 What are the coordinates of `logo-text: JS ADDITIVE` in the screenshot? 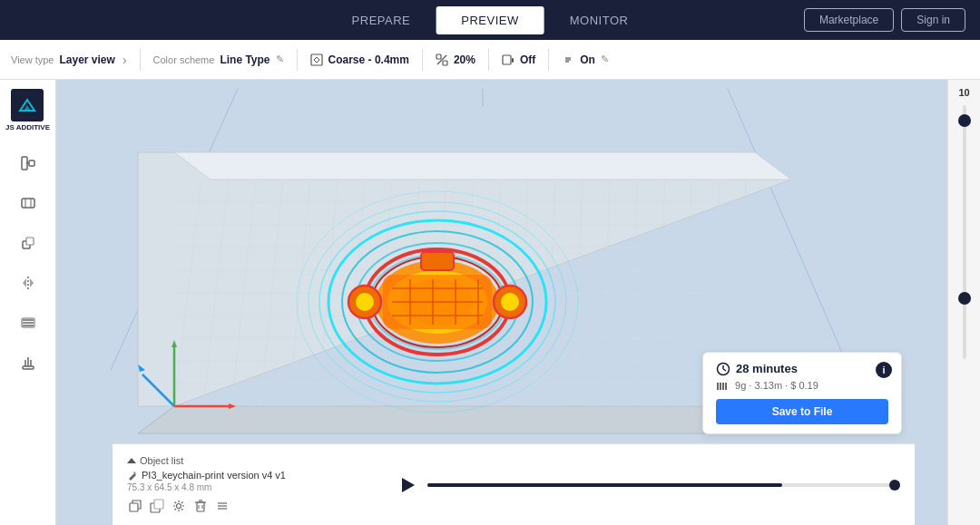 It's located at (27, 128).